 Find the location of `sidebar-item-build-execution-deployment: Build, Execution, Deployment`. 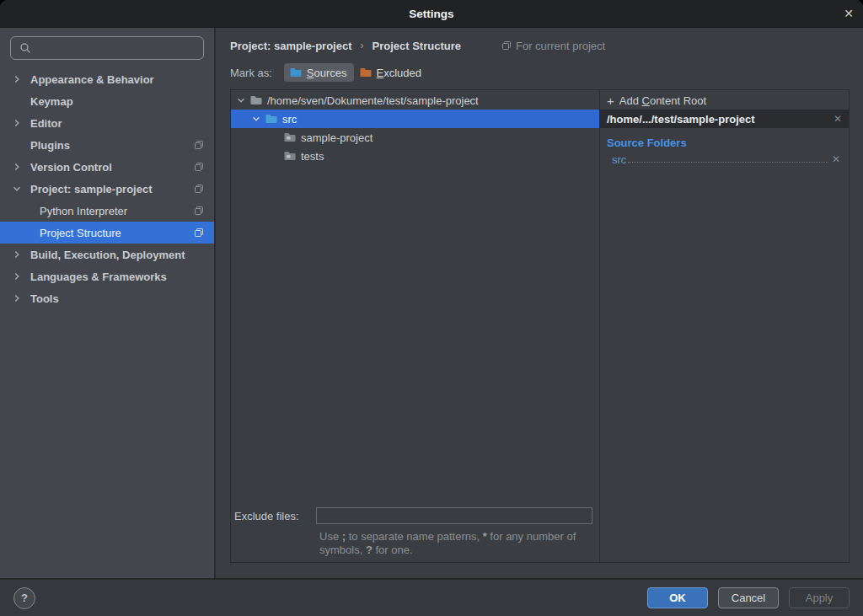

sidebar-item-build-execution-deployment: Build, Execution, Deployment is located at coordinates (107, 254).